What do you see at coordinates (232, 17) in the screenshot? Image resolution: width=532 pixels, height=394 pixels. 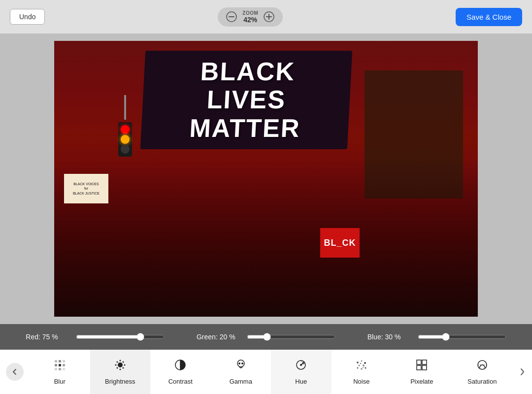 I see `zoom-out-button` at bounding box center [232, 17].